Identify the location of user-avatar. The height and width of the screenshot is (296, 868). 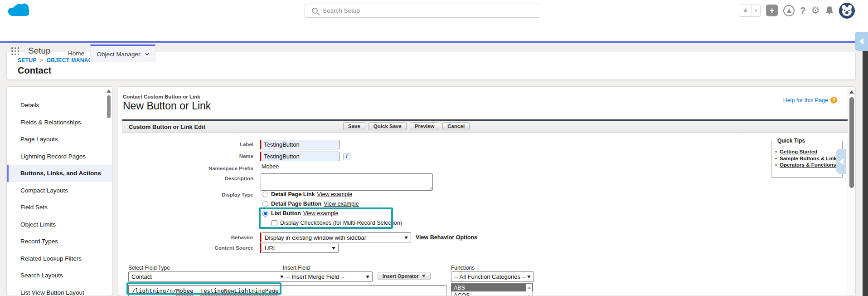
(847, 11).